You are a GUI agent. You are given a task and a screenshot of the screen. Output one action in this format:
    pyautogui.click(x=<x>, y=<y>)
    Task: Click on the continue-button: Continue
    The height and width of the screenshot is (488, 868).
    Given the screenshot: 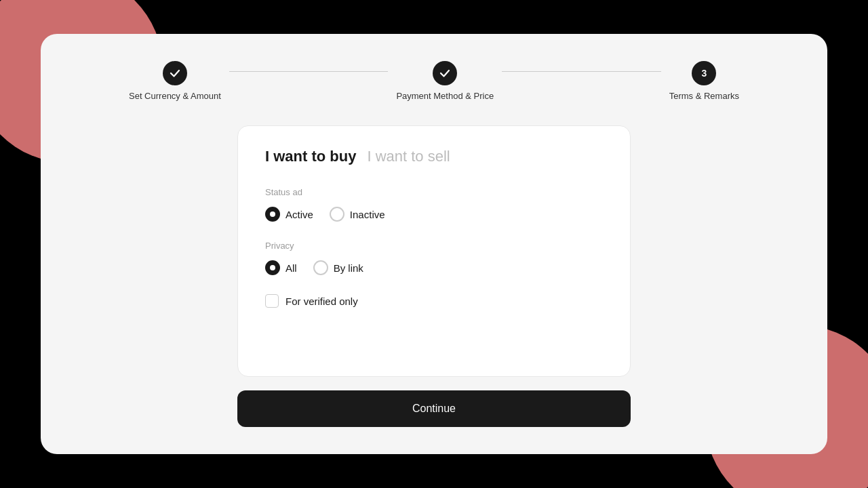 What is the action you would take?
    pyautogui.click(x=434, y=409)
    